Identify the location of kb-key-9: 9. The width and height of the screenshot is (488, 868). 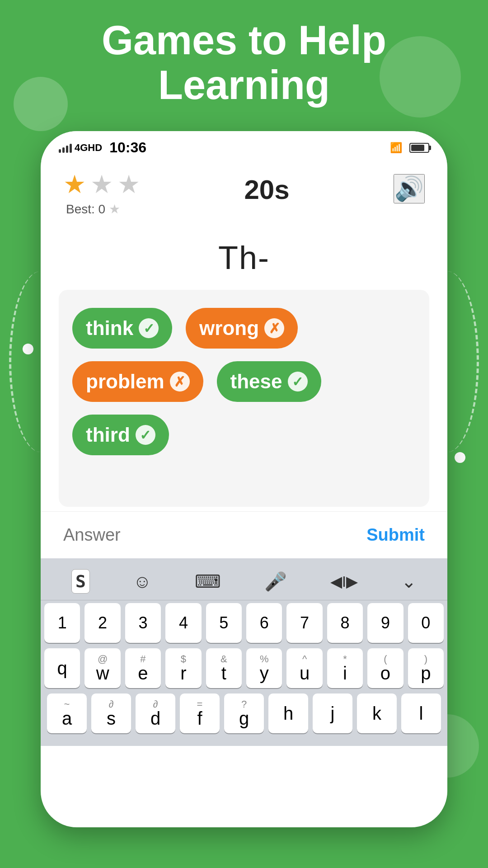
(385, 623).